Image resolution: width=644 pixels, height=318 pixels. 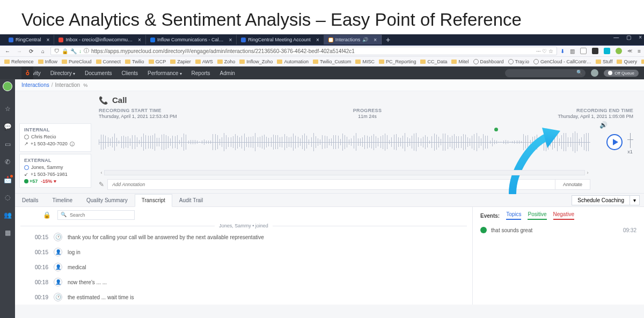 What do you see at coordinates (77, 62) in the screenshot?
I see `bookmark-item: PureCloud` at bounding box center [77, 62].